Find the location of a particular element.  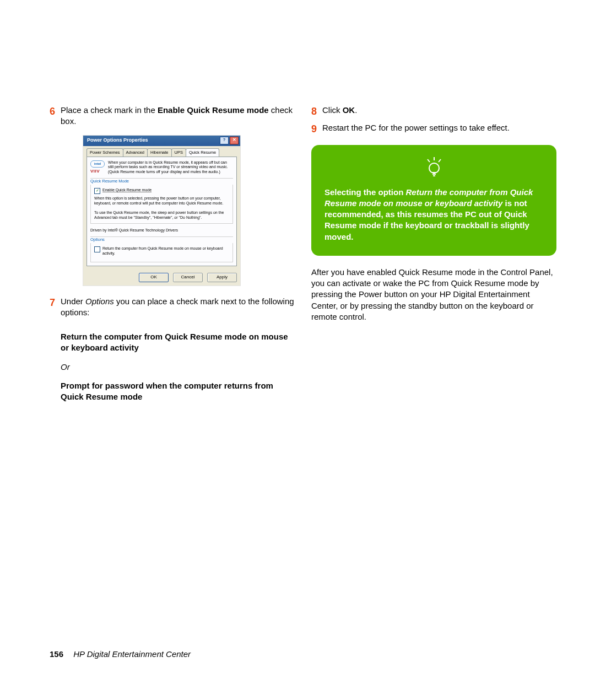

help-icon: ? is located at coordinates (224, 141).